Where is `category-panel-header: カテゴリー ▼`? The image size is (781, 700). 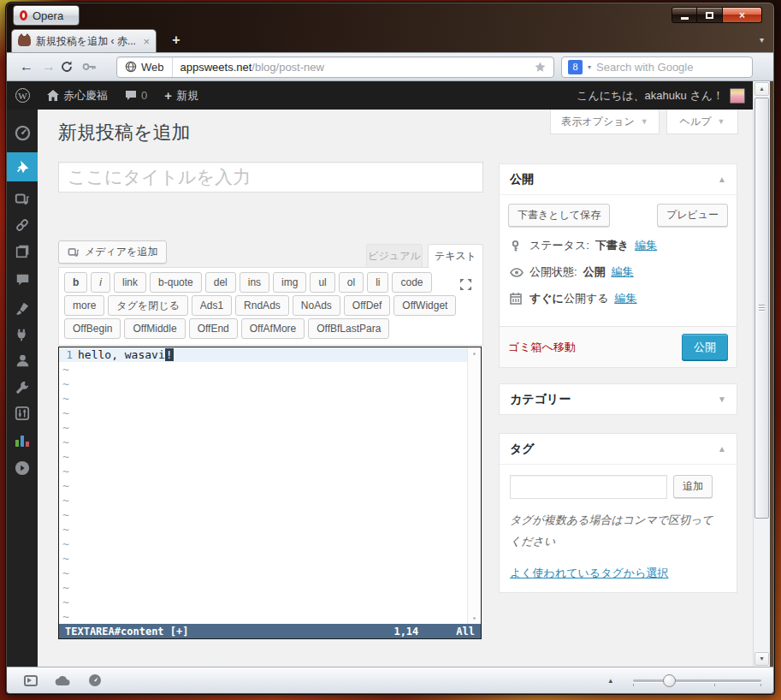
category-panel-header: カテゴリー ▼ is located at coordinates (618, 399).